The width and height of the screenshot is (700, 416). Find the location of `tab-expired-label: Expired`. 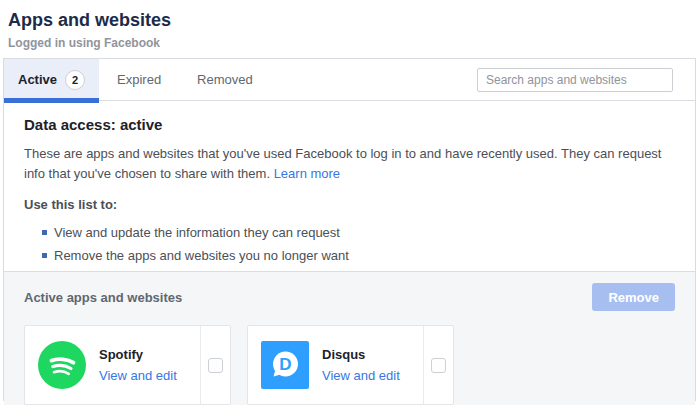

tab-expired-label: Expired is located at coordinates (139, 80).